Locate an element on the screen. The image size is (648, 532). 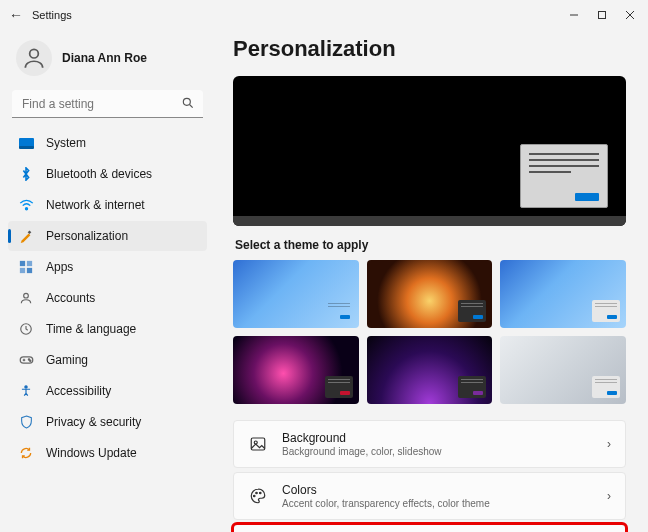
settings-cards: Background Background image, color, slid… is located at coordinates (430, 476).